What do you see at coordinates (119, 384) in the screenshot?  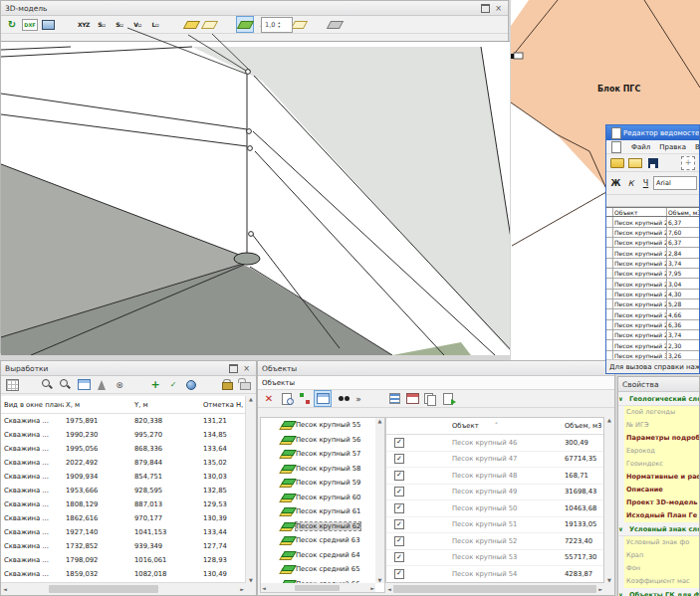 I see `delete-point-icon: ⊗` at bounding box center [119, 384].